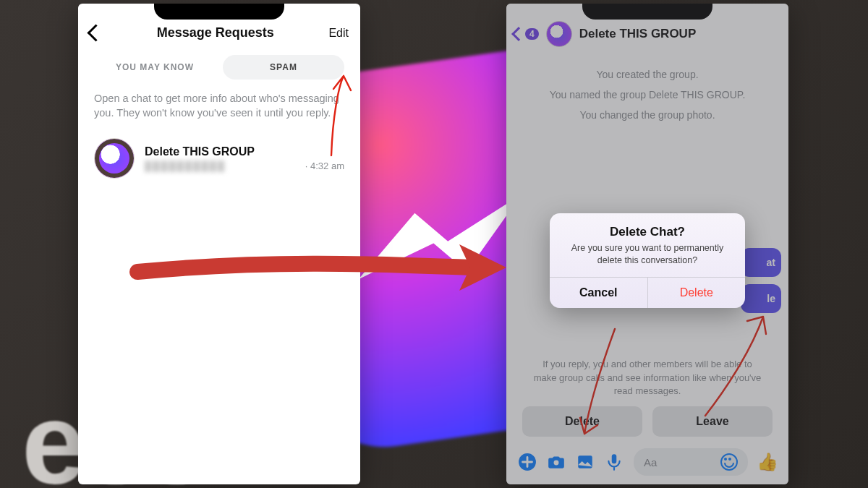 The width and height of the screenshot is (868, 488). Describe the element at coordinates (216, 33) in the screenshot. I see `page-title: Message Requests` at that location.